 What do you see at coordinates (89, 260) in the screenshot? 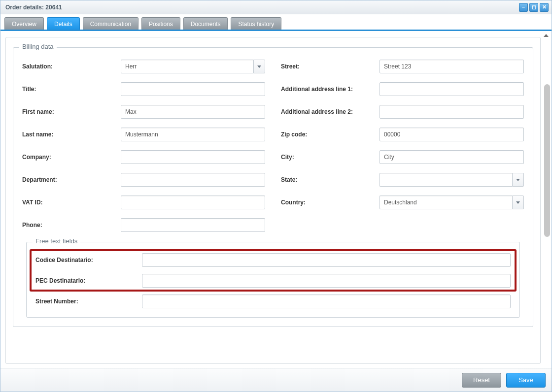
I see `label-codice: Codice Destinatario:` at bounding box center [89, 260].